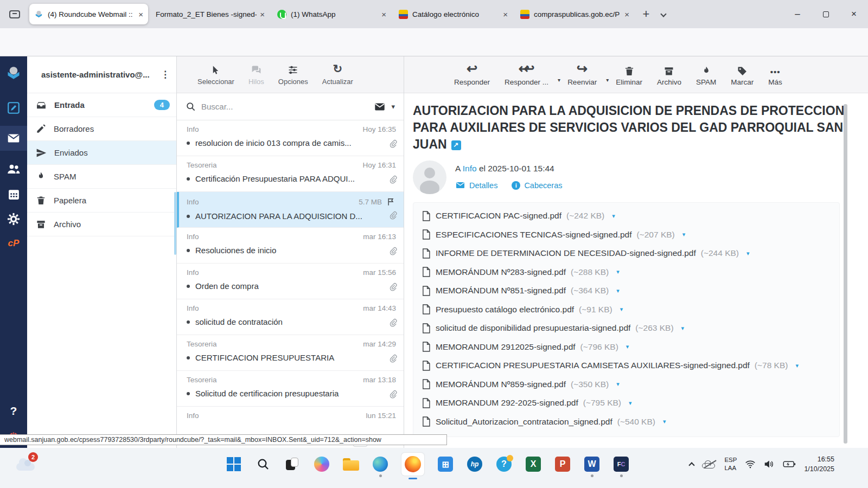 This screenshot has width=868, height=488. I want to click on tab-whatsapp: (1) WhatsApp ×, so click(332, 14).